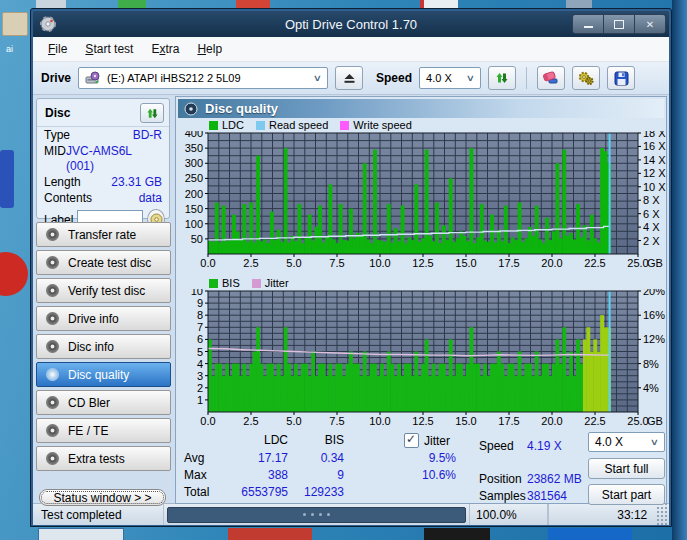 This screenshot has height=540, width=687. What do you see at coordinates (191, 109) in the screenshot?
I see `disc-quality-icon` at bounding box center [191, 109].